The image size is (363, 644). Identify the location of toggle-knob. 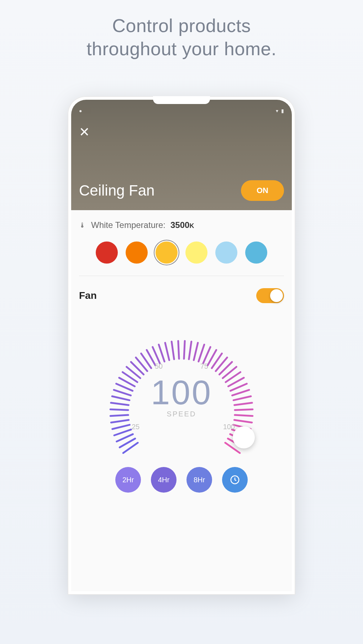
(277, 296).